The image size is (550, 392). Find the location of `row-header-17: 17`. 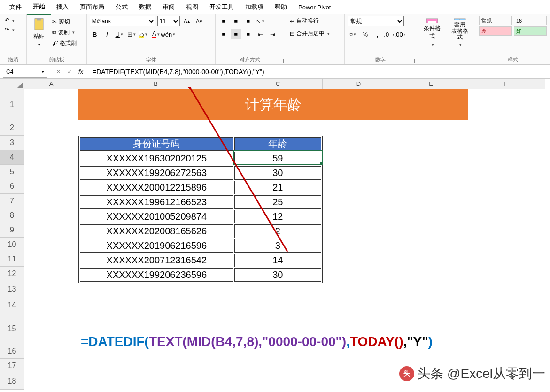

row-header-17: 17 is located at coordinates (12, 366).